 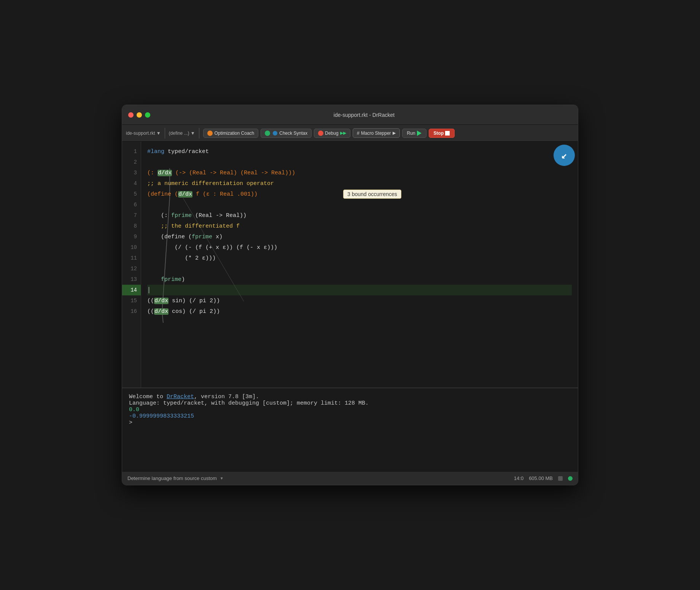 I want to click on macro-label: Macro Stepper, so click(x=376, y=133).